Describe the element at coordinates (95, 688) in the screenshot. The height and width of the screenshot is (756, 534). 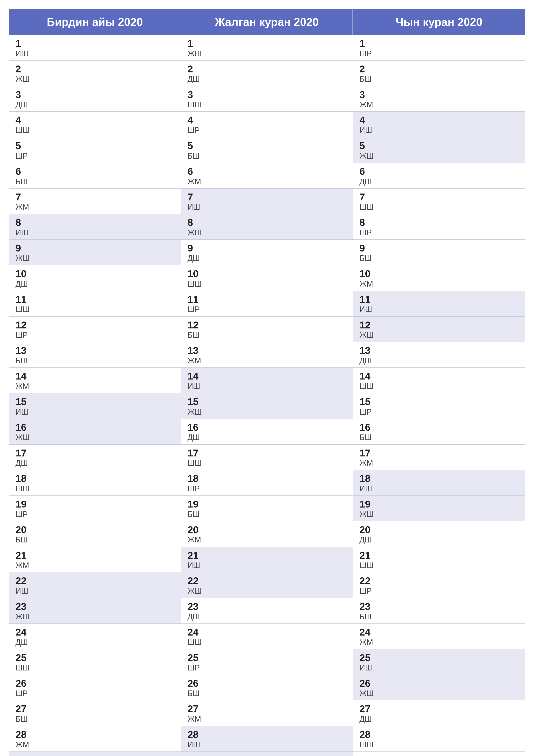
I see `day-cell: 26ШР` at that location.